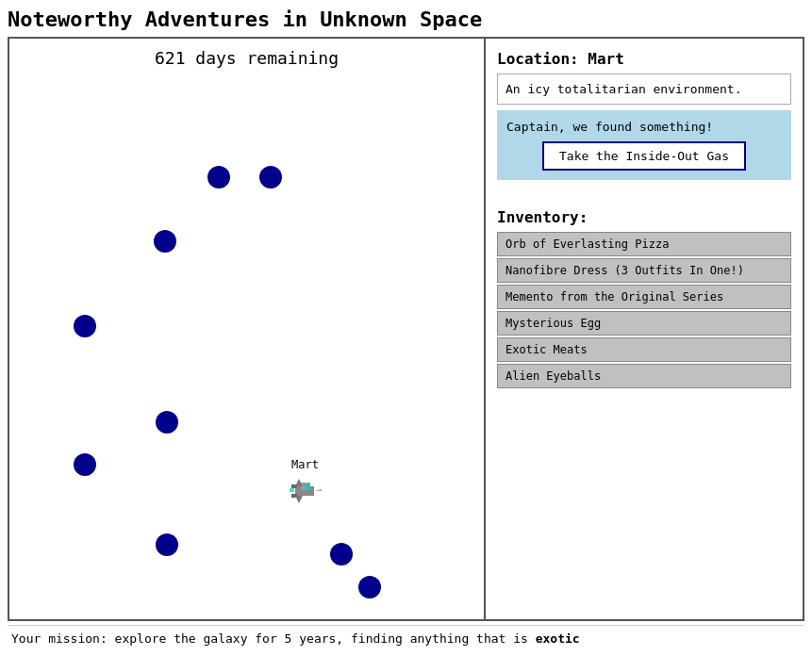 The image size is (812, 672). What do you see at coordinates (644, 217) in the screenshot?
I see `inventory-title: Inventory:` at bounding box center [644, 217].